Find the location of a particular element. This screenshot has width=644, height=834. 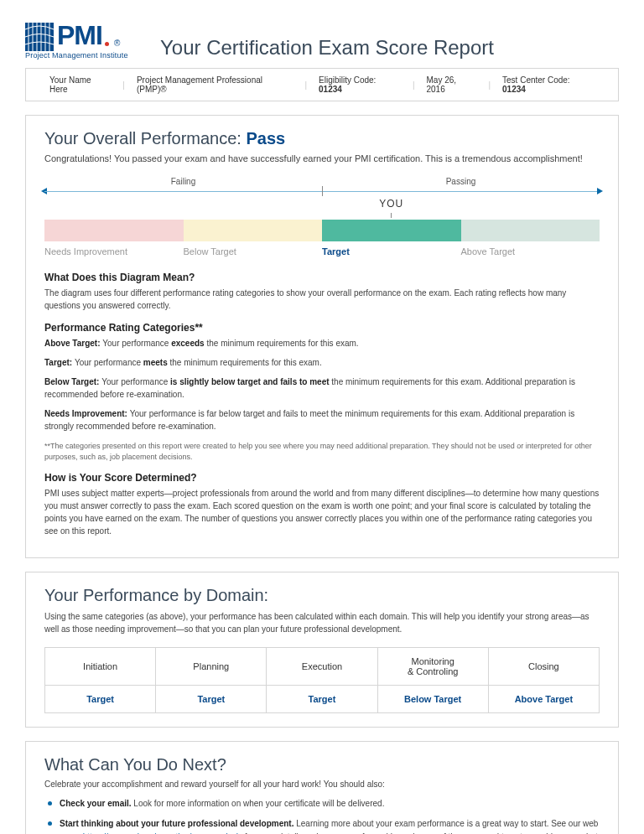

rating-target: Target: Your performance meets the minim… is located at coordinates (322, 362).